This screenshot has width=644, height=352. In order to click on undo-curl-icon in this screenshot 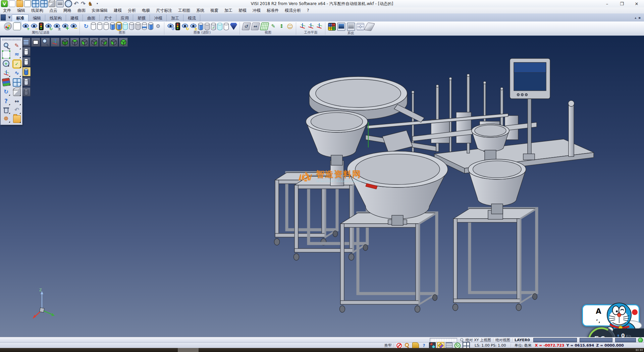, I will do `click(17, 110)`.